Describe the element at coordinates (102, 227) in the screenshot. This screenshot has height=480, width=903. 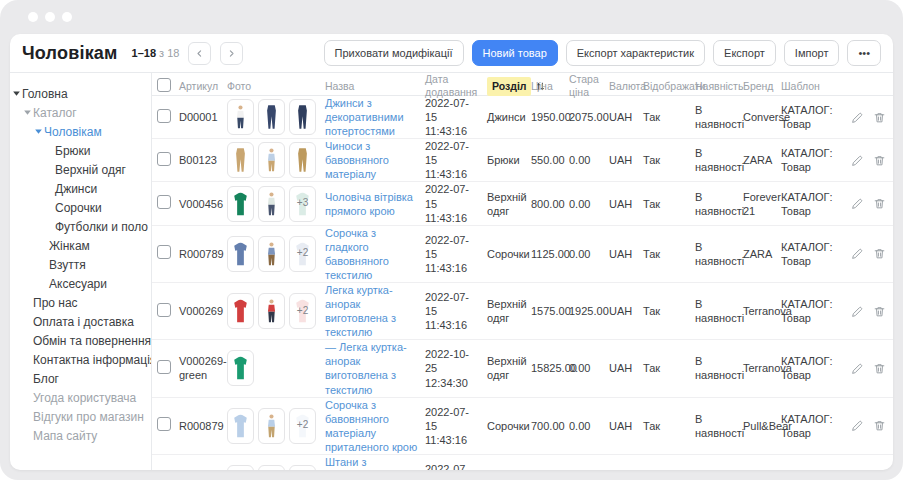
I see `sidebar-item-label: Футболки и поло` at that location.